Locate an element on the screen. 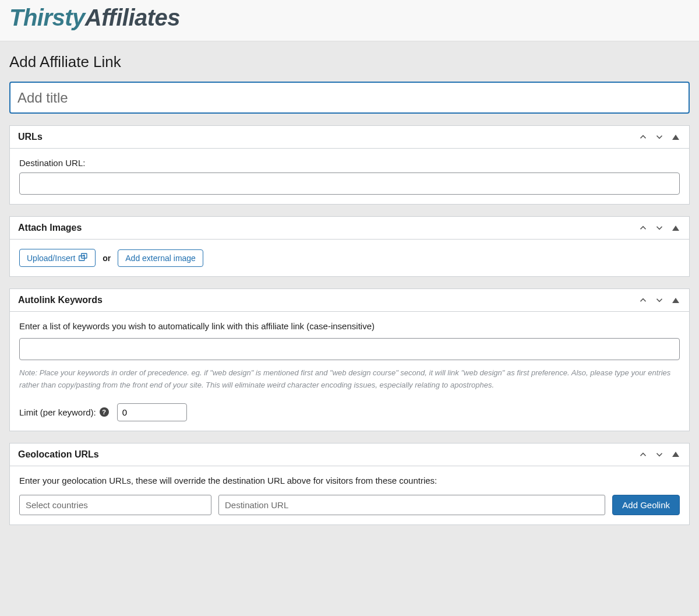 This screenshot has height=616, width=699. page-title: Add Affiliate Link is located at coordinates (350, 62).